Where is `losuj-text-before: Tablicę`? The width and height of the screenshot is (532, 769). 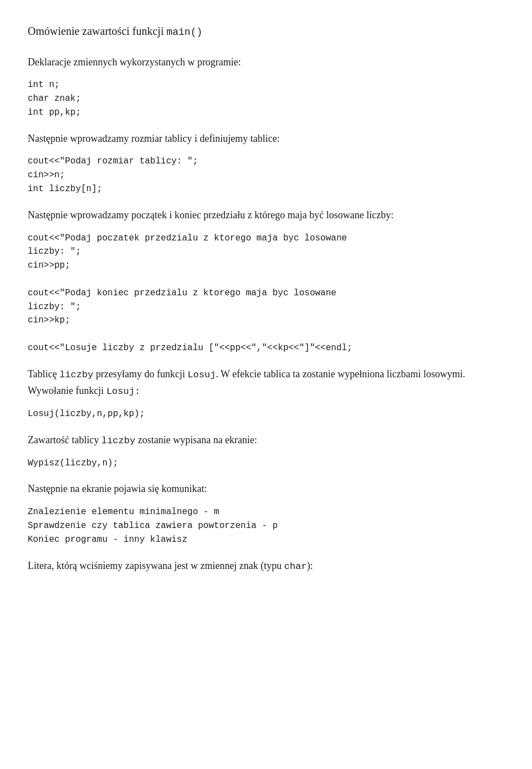
losuj-text-before: Tablicę is located at coordinates (43, 374).